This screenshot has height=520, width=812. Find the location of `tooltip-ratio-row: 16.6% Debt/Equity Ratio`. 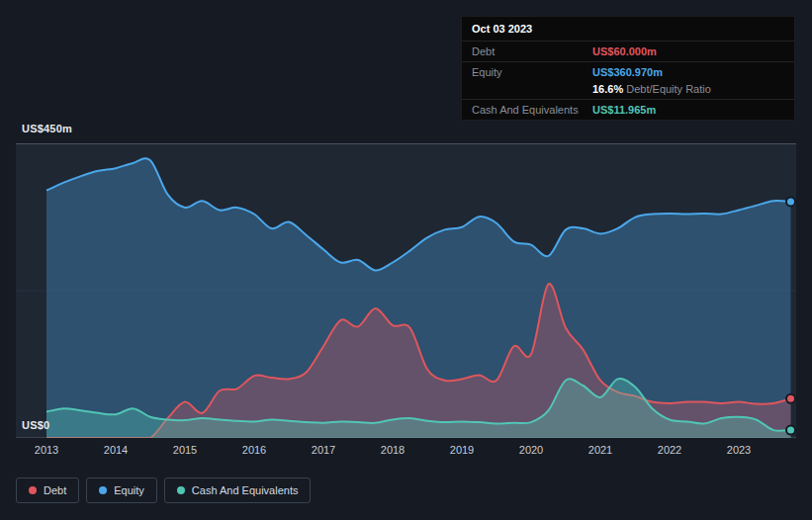

tooltip-ratio-row: 16.6% Debt/Equity Ratio is located at coordinates (628, 91).